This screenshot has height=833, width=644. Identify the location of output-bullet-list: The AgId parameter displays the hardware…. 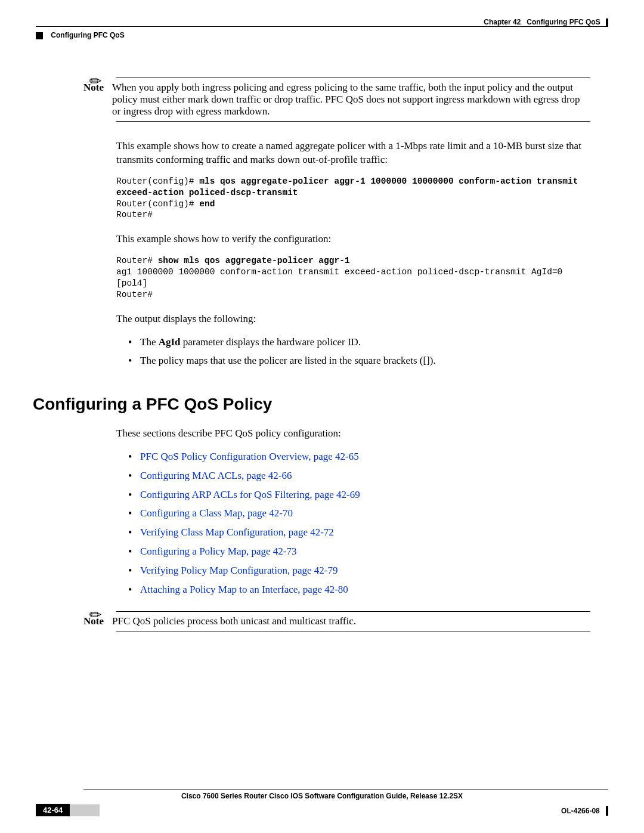
(359, 352).